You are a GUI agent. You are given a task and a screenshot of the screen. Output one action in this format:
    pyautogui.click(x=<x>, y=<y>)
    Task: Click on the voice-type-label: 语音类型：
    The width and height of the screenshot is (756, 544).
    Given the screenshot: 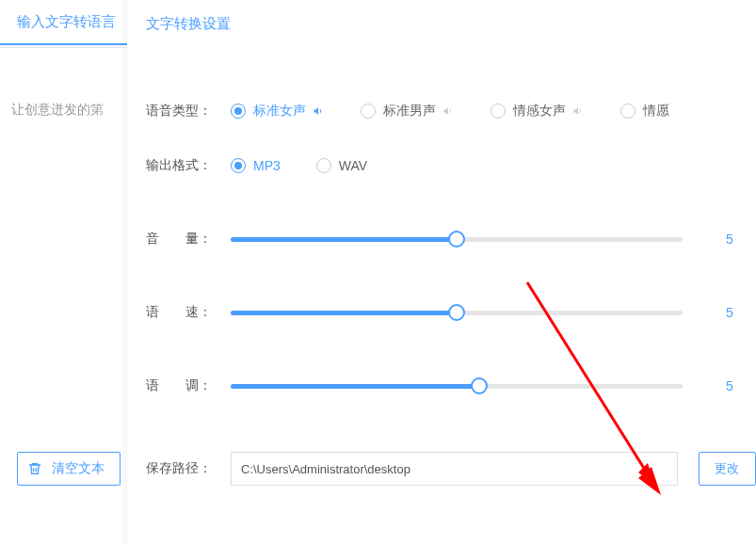 What is the action you would take?
    pyautogui.click(x=188, y=111)
    